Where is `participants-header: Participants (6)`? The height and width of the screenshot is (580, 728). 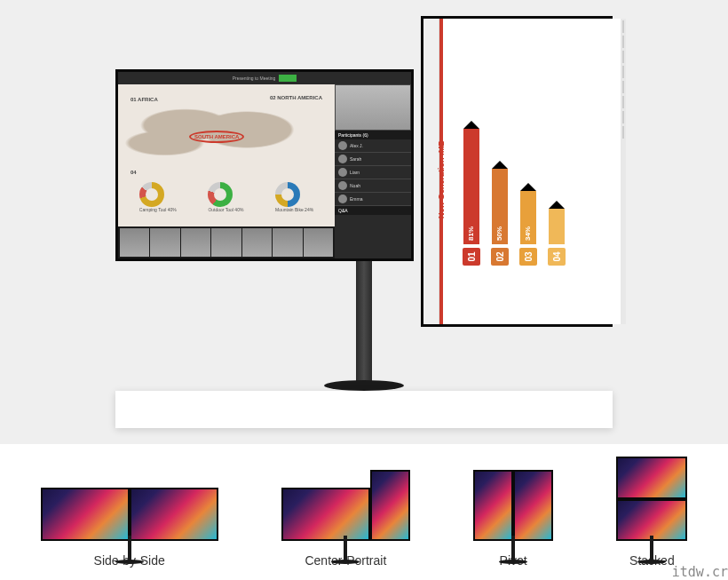 participants-header: Participants (6) is located at coordinates (373, 135).